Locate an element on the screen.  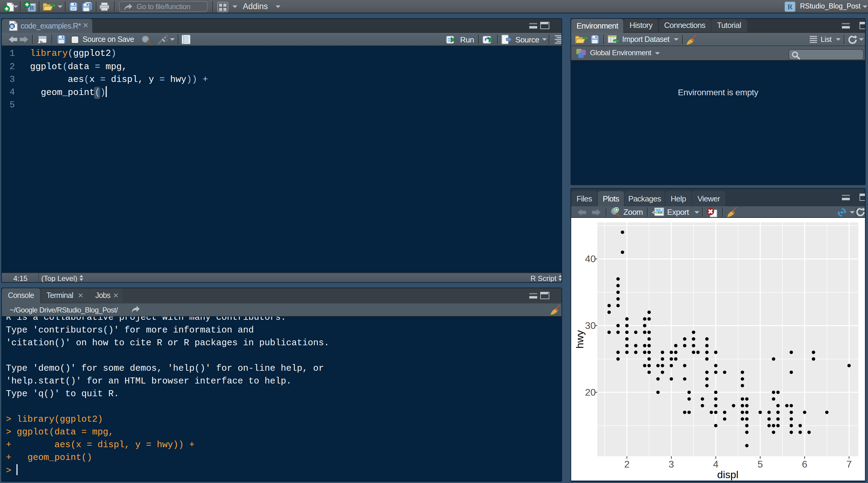
svg-text: 20 is located at coordinates (590, 392).